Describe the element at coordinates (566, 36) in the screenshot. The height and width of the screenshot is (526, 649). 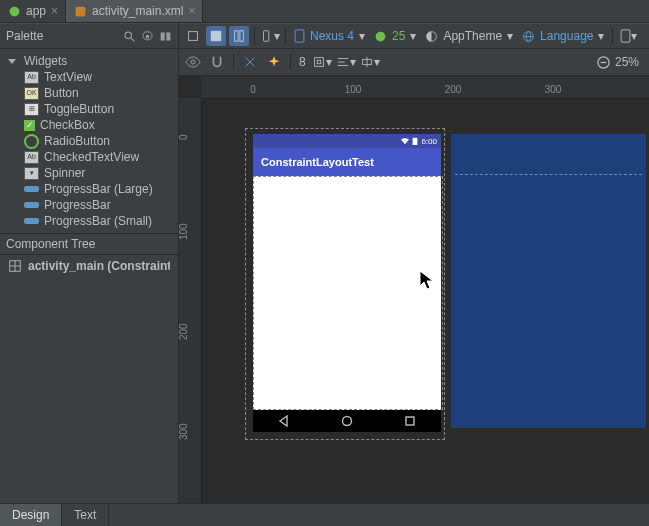
I see `language-label: Language` at that location.